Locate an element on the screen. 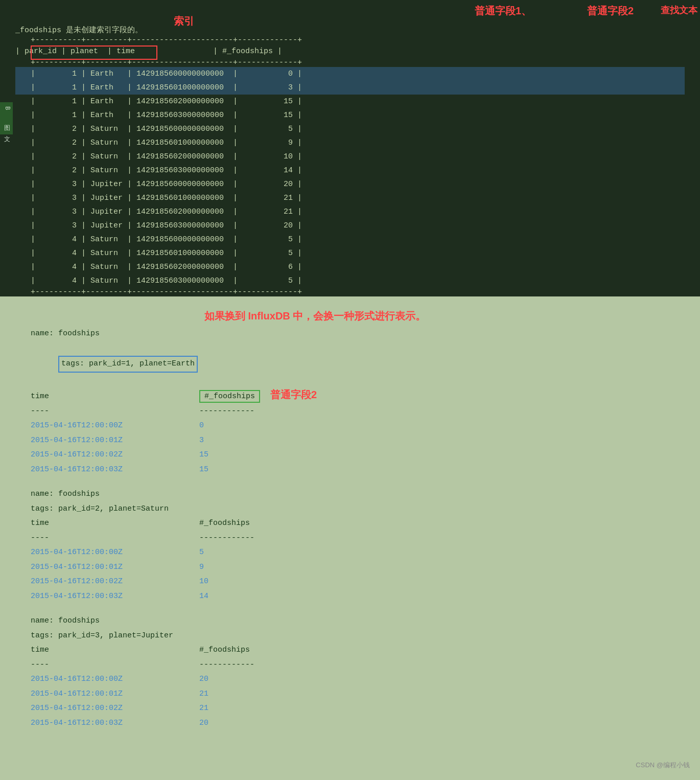 Image resolution: width=700 pixels, height=780 pixels. influx-group-2: name: foodships tags: park_id=2, planet=… is located at coordinates (350, 545).